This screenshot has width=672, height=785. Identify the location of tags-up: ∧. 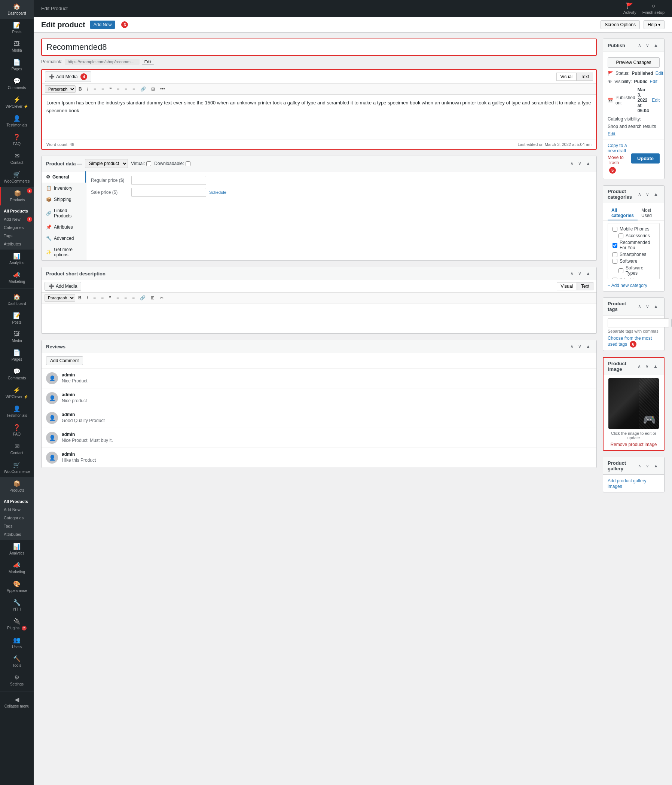
(639, 306).